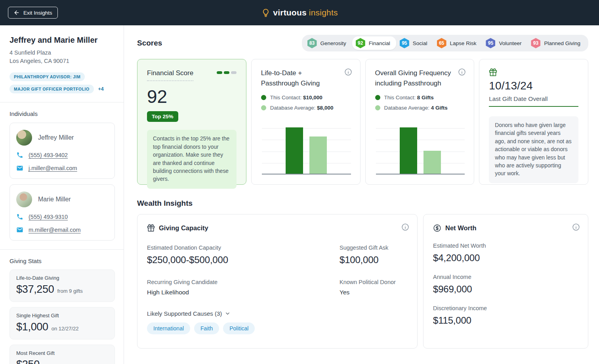 The width and height of the screenshot is (599, 364). I want to click on virtuous-insights-logo: virtuous insights, so click(300, 13).